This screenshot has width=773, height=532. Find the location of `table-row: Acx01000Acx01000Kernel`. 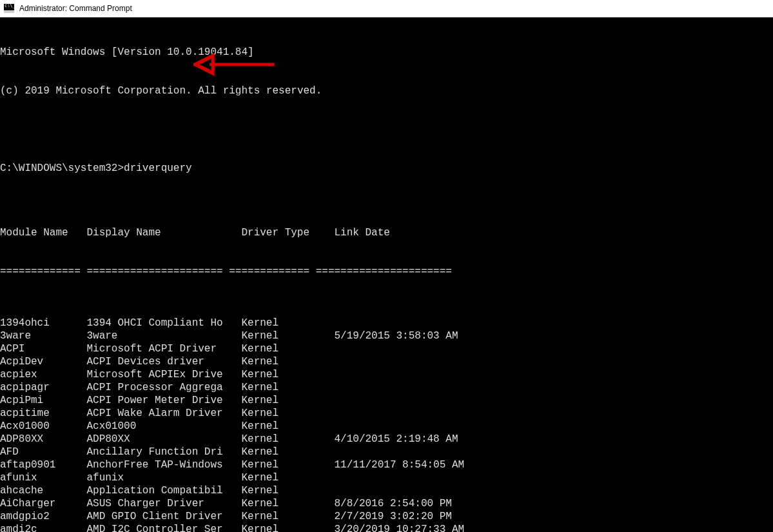

table-row: Acx01000Acx01000Kernel is located at coordinates (387, 426).